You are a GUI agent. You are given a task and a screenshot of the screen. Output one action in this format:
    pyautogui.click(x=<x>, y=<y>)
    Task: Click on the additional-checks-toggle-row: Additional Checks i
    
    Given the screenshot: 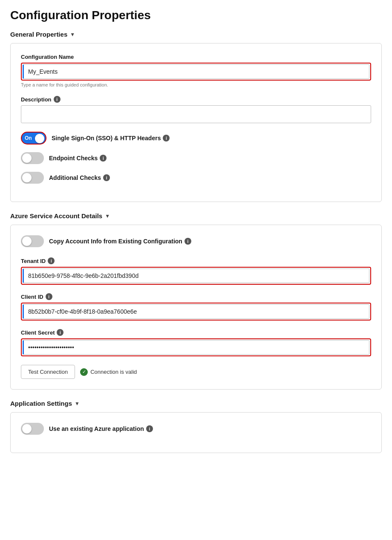 What is the action you would take?
    pyautogui.click(x=196, y=178)
    